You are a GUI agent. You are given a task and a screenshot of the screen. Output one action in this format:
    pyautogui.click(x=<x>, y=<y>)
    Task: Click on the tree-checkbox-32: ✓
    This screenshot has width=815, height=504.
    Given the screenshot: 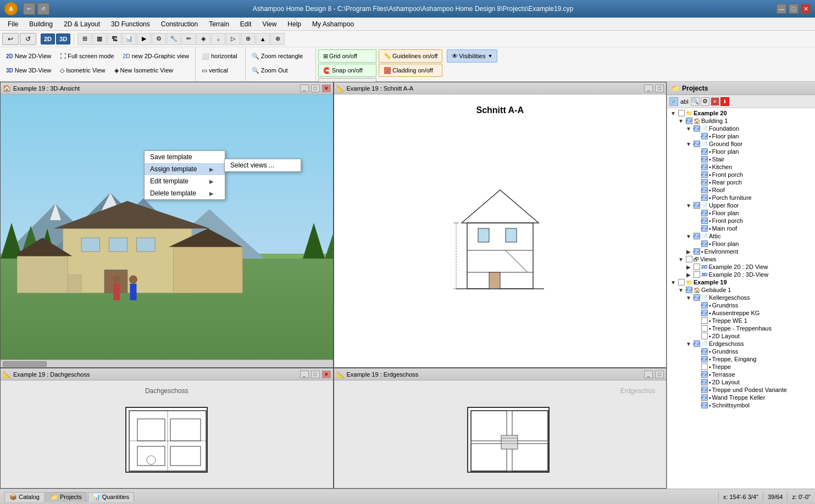 What is the action you would take?
    pyautogui.click(x=705, y=359)
    